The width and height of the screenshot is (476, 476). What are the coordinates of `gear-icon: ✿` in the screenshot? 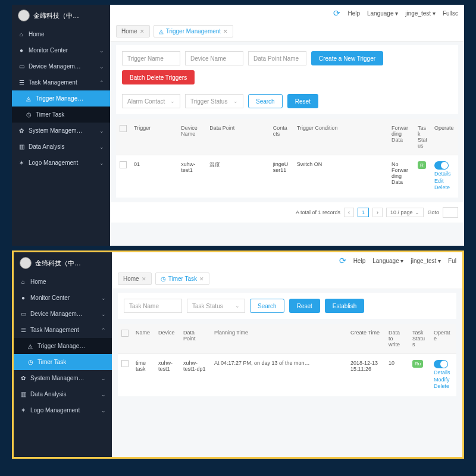 It's located at (21, 131).